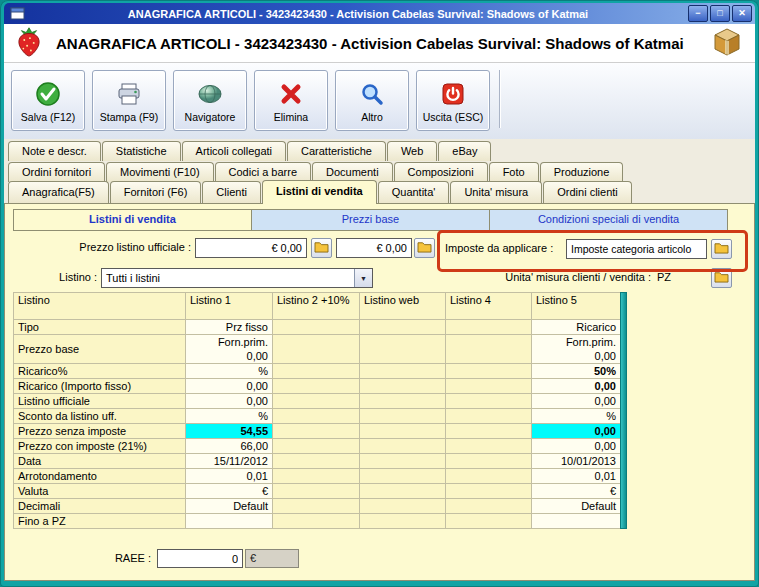 This screenshot has width=759, height=587. Describe the element at coordinates (291, 100) in the screenshot. I see `elimina-button: Elimina` at that location.